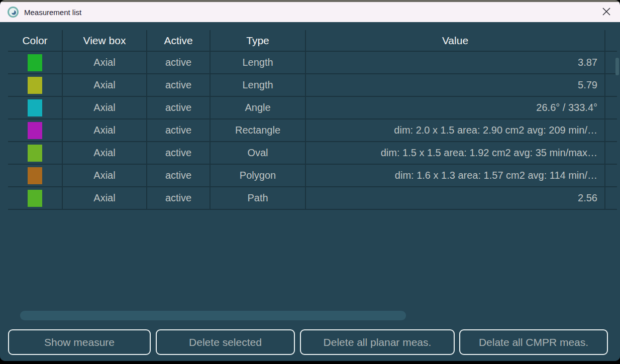  I want to click on header-type: Type, so click(258, 41).